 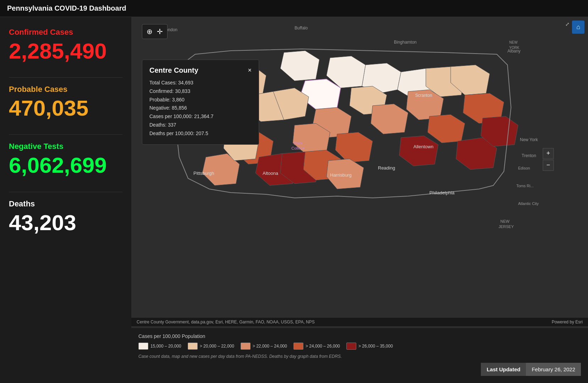 I want to click on deaths-block: Deaths 43,203, so click(x=66, y=217).